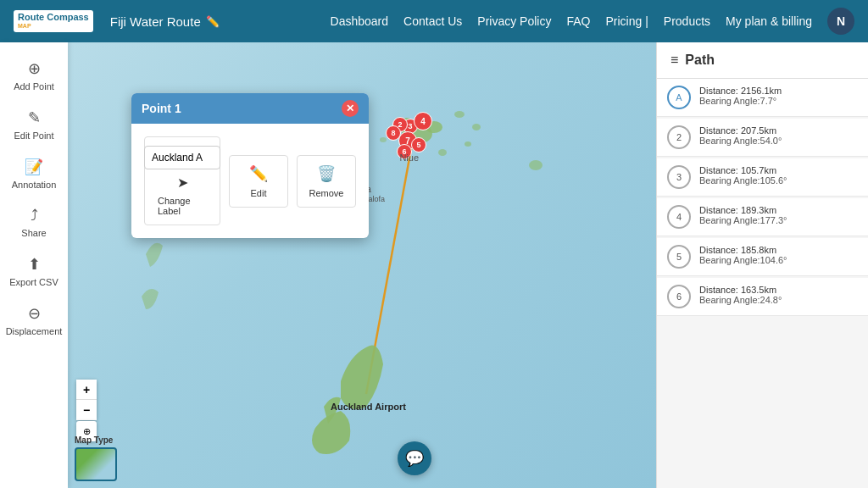 The height and width of the screenshot is (488, 868). I want to click on path-list-item: 3 Distance: 105.7km Bearing Angle:105.6°, so click(763, 178).